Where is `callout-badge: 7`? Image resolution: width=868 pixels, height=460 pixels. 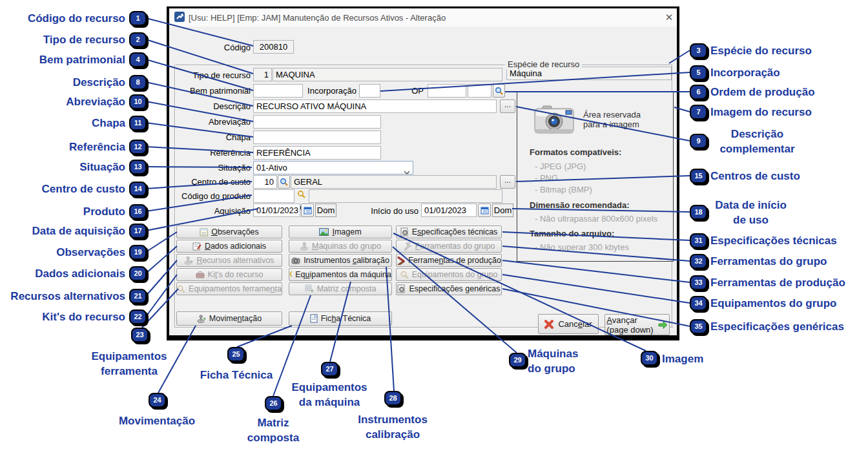
callout-badge: 7 is located at coordinates (699, 112).